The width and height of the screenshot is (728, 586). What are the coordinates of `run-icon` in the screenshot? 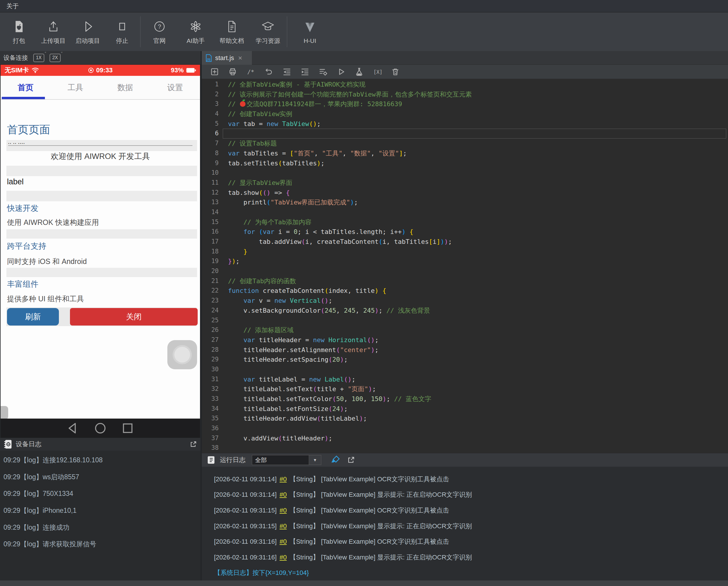 It's located at (341, 72).